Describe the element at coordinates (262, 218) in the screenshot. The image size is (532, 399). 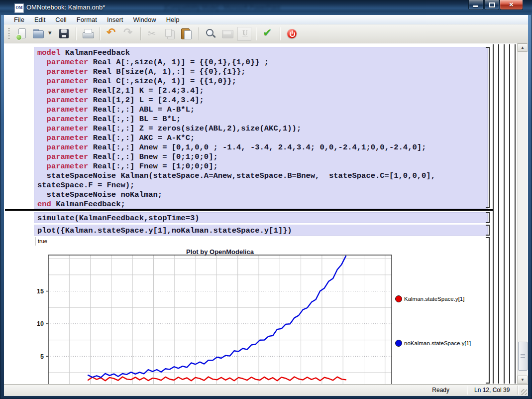
I see `code-line: simulate(KalmanFeedback,stopTime=3)` at that location.